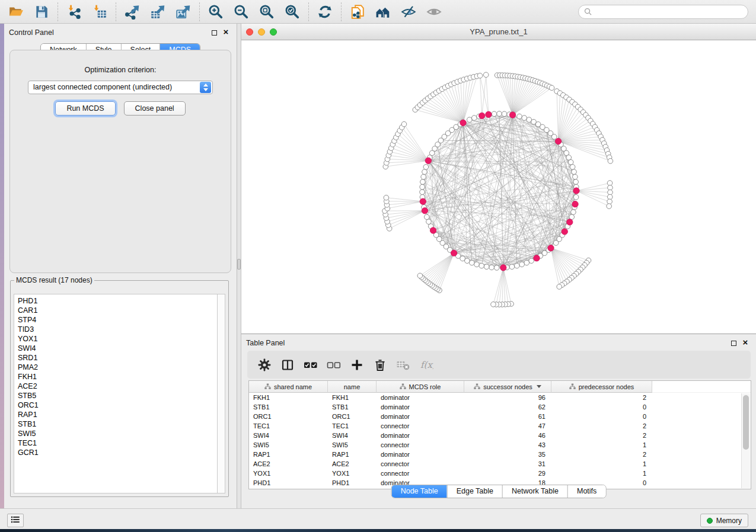 The image size is (756, 532). What do you see at coordinates (117, 348) in the screenshot?
I see `mcds-node-item: SWI4` at bounding box center [117, 348].